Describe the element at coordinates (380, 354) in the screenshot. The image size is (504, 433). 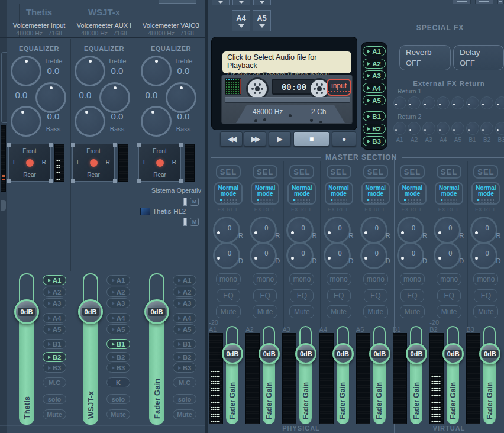
I see `master-fader-knob-A5: 0dB` at that location.